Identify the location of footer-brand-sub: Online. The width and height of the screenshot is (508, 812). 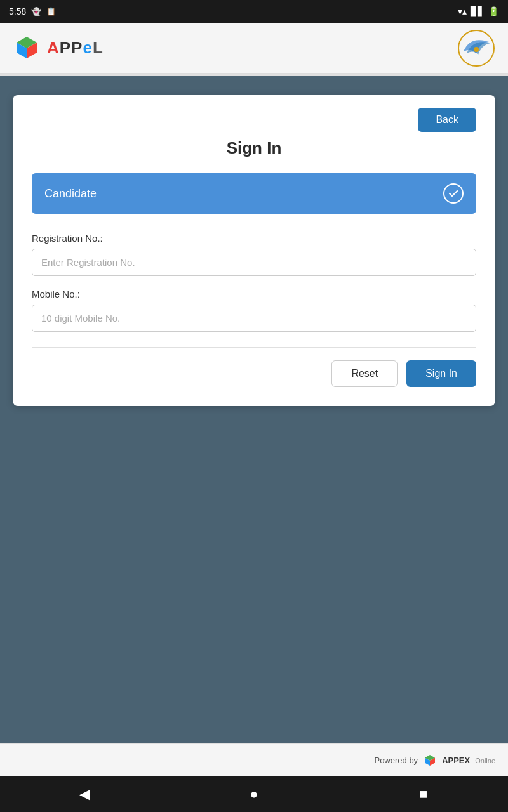
(485, 761).